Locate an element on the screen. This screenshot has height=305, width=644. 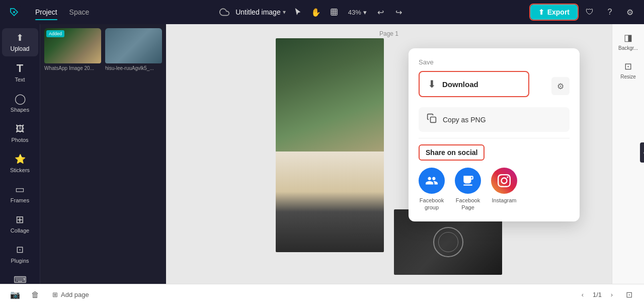
delete-icon: 🗑 is located at coordinates (35, 295).